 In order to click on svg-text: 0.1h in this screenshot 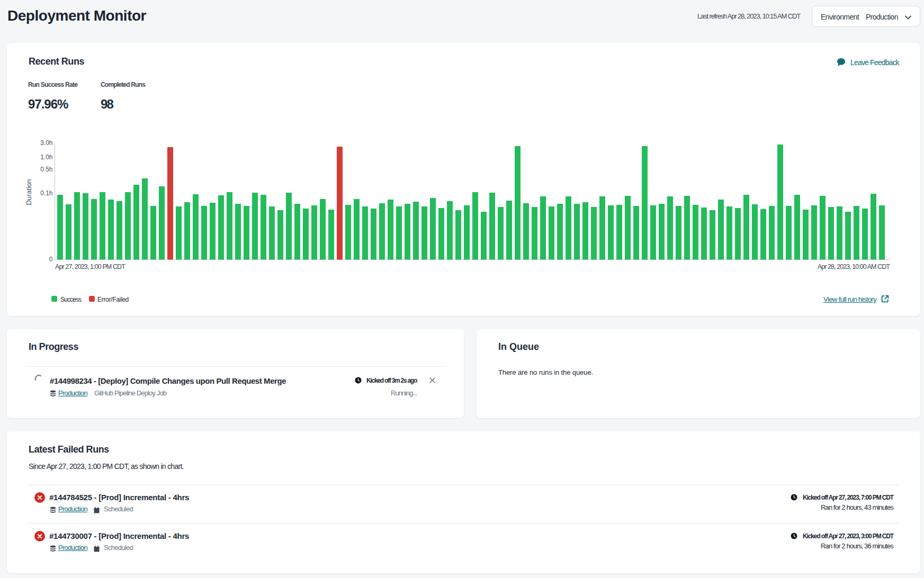, I will do `click(47, 193)`.